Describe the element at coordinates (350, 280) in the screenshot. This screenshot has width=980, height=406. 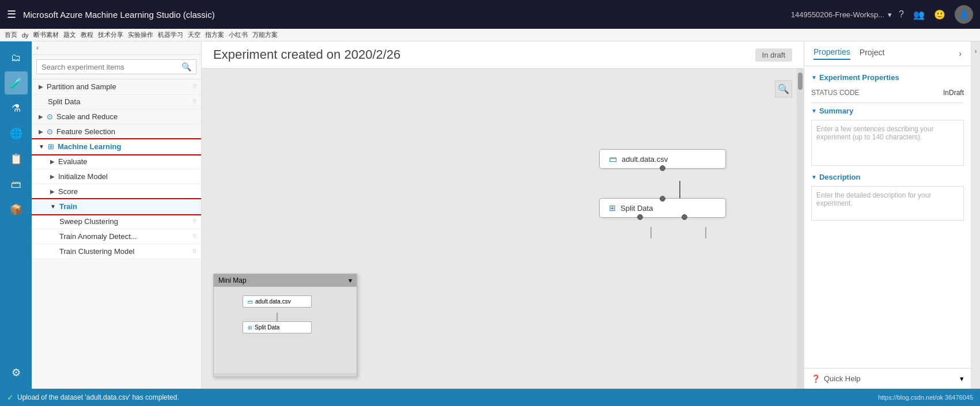
I see `mini-map-dropdown-icon: ▾` at that location.